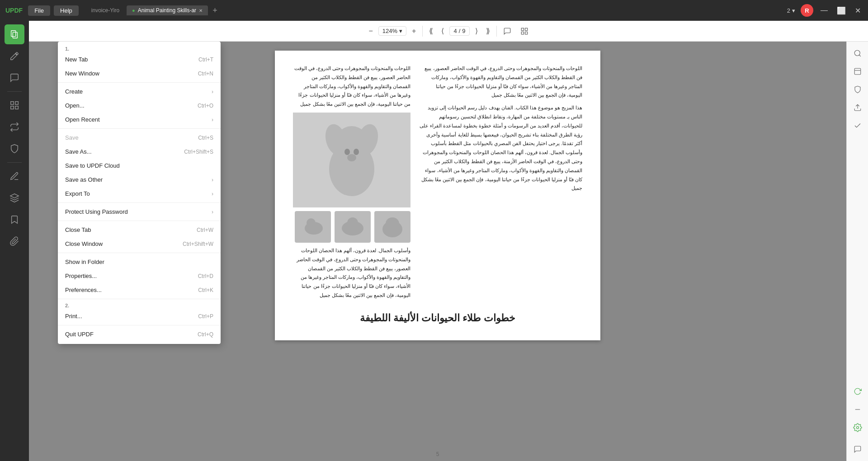  Describe the element at coordinates (212, 194) in the screenshot. I see `chevron-right-icon-export: ›` at that location.